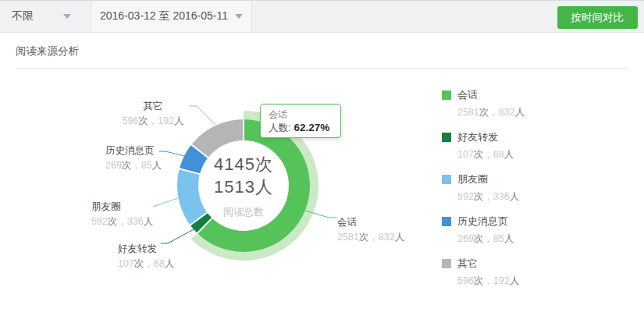 The image size is (644, 312). I want to click on total-readers: 1513人, so click(244, 187).